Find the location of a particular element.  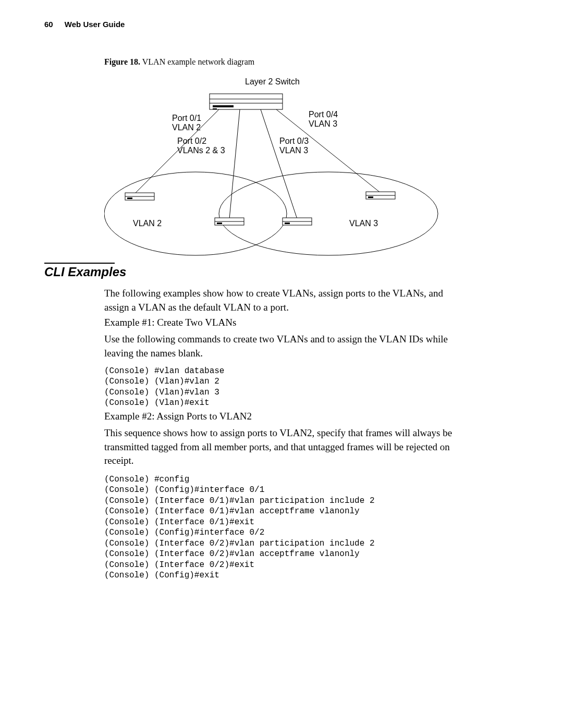

doc-title: Web User Guide is located at coordinates (95, 24).